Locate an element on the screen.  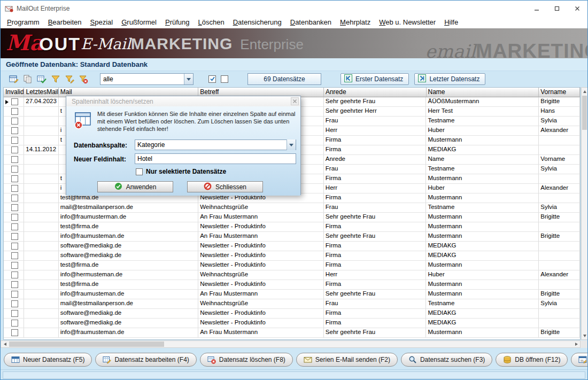
table-row-23: software@mediakg.deNewsletter - Produkti… is located at coordinates (292, 314).